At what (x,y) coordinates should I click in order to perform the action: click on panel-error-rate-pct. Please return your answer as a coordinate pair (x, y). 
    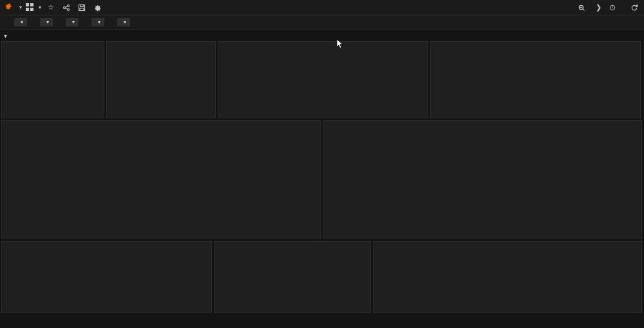
    Looking at the image, I should click on (107, 277).